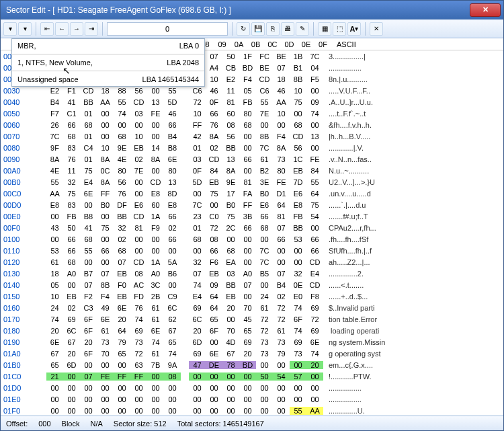  I want to click on hex-byte: 6E, so click(105, 319).